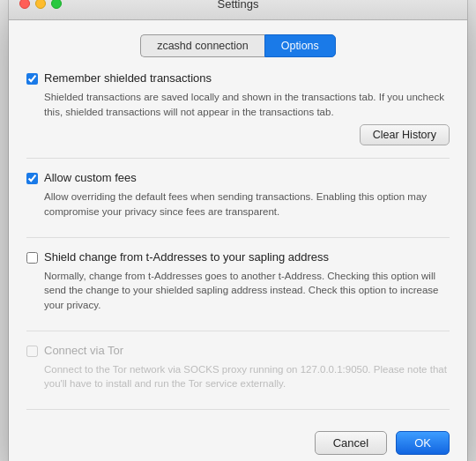 This screenshot has height=461, width=476. What do you see at coordinates (238, 351) in the screenshot?
I see `option-row-tor: Connect via Tor` at bounding box center [238, 351].